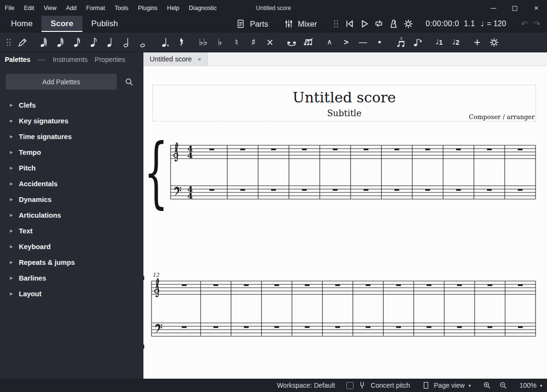 Image resolution: width=547 pixels, height=392 pixels. Describe the element at coordinates (96, 8) in the screenshot. I see `menu-format: Format` at that location.